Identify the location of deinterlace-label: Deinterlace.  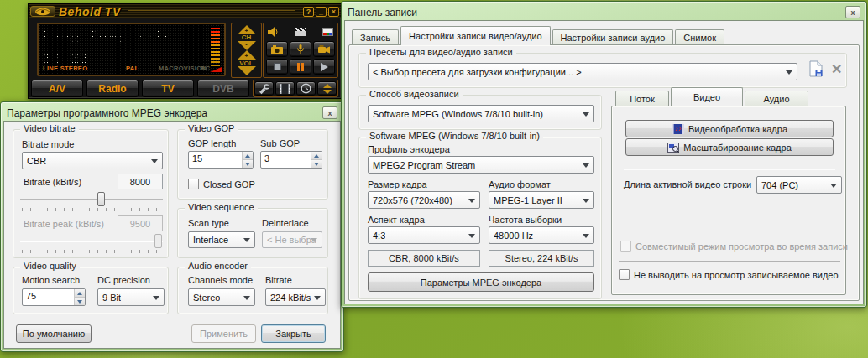
(285, 223).